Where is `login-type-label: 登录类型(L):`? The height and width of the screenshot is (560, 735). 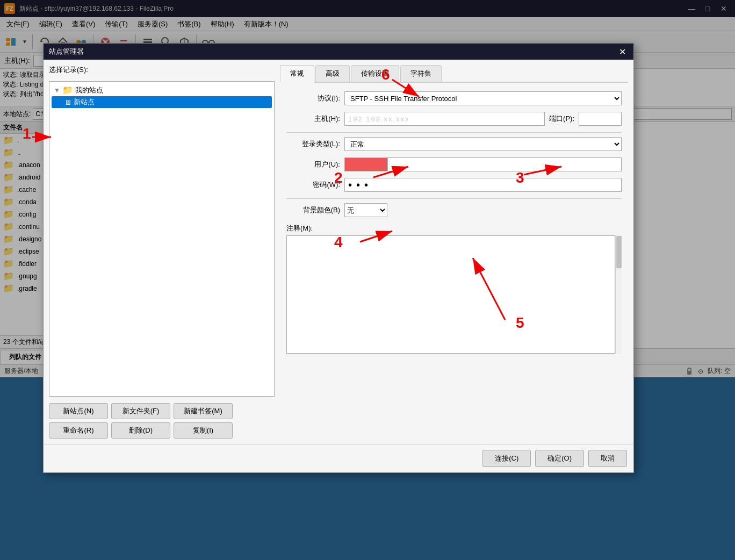
login-type-label: 登录类型(L): is located at coordinates (313, 144).